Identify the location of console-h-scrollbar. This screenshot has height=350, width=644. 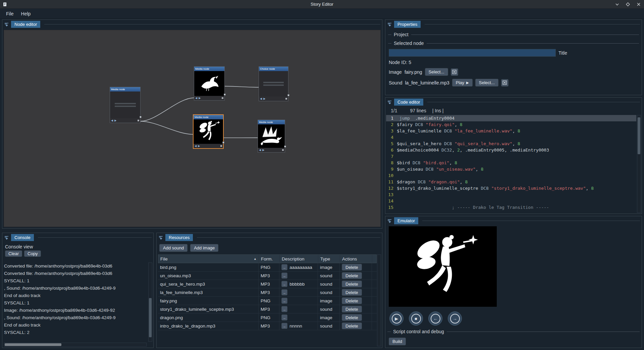
(75, 345).